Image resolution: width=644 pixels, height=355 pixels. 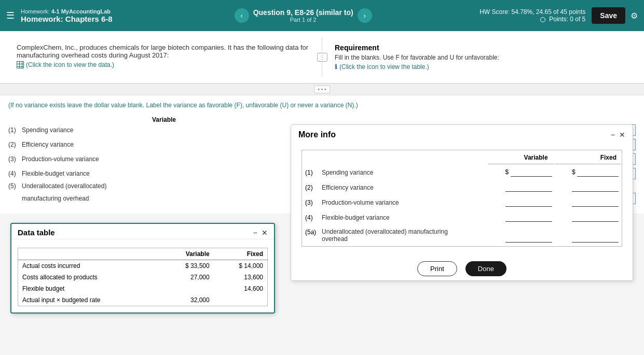 I want to click on mi-num-2: (2), so click(x=311, y=188).